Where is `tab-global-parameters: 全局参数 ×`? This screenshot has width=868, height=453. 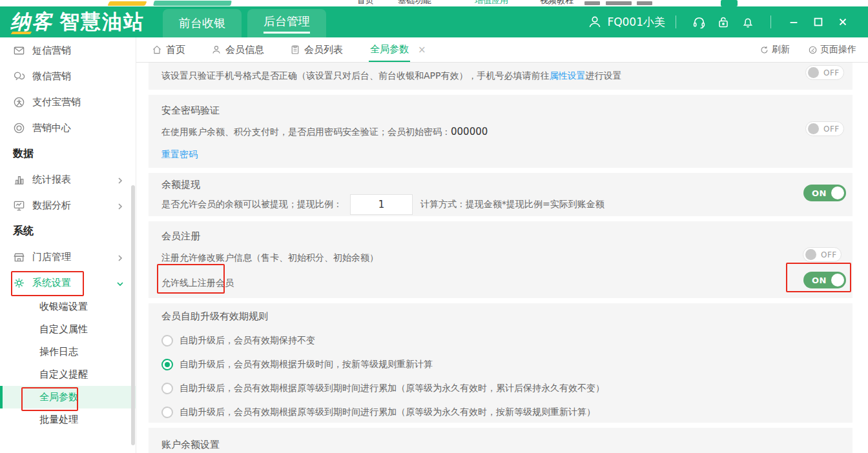
tab-global-parameters: 全局参数 × is located at coordinates (398, 50).